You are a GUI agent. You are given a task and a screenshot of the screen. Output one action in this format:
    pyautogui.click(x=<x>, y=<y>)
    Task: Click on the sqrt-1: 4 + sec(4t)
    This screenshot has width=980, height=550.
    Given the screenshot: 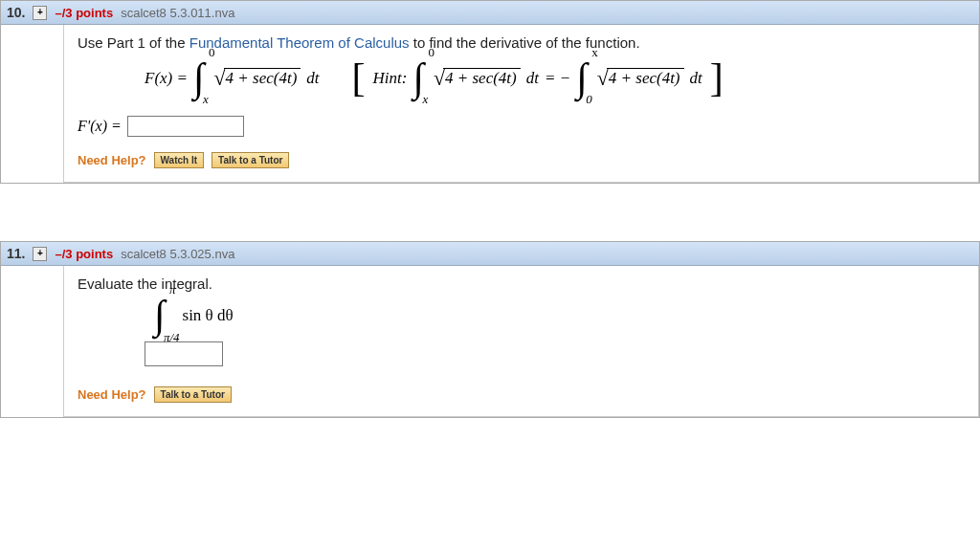 What is the action you would take?
    pyautogui.click(x=258, y=78)
    